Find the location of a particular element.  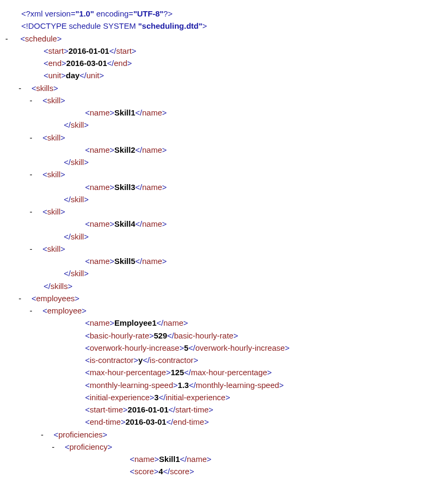

employees-open: - <employees> is located at coordinates (221, 298).